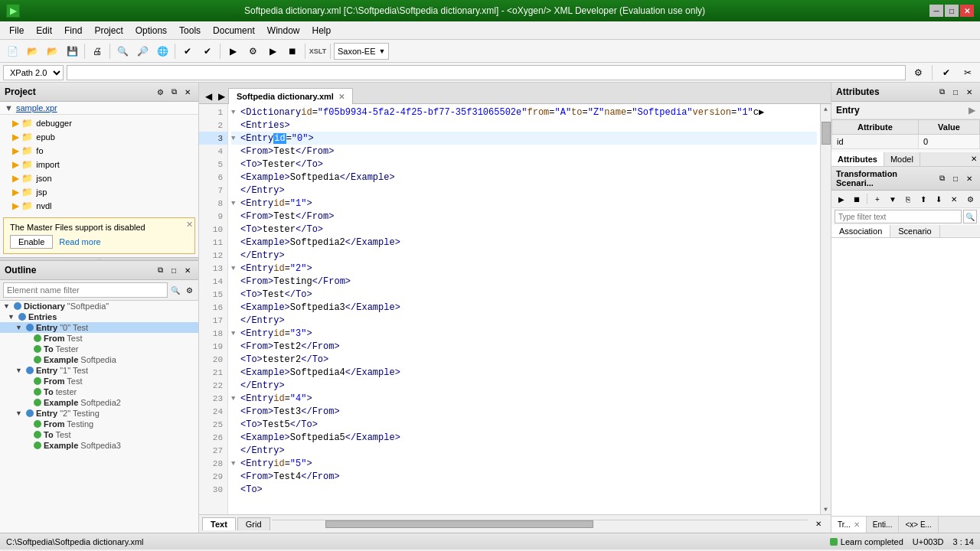  Describe the element at coordinates (122, 51) in the screenshot. I see `zoom-in-button: 🔍` at that location.